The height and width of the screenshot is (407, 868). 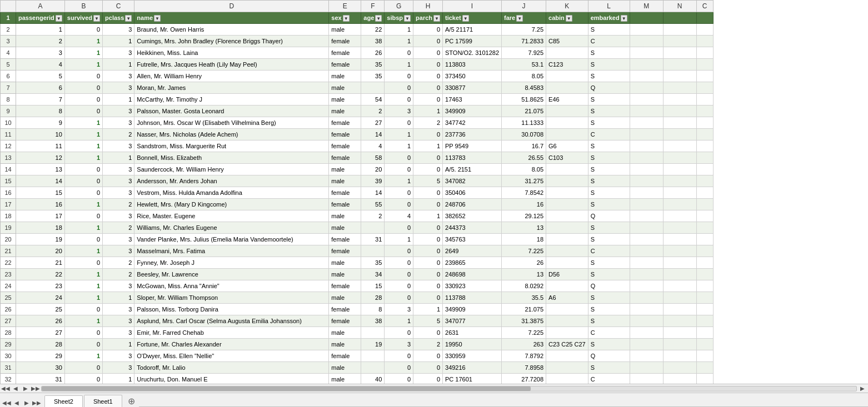 I want to click on cell-ticket: 349216, so click(x=472, y=368).